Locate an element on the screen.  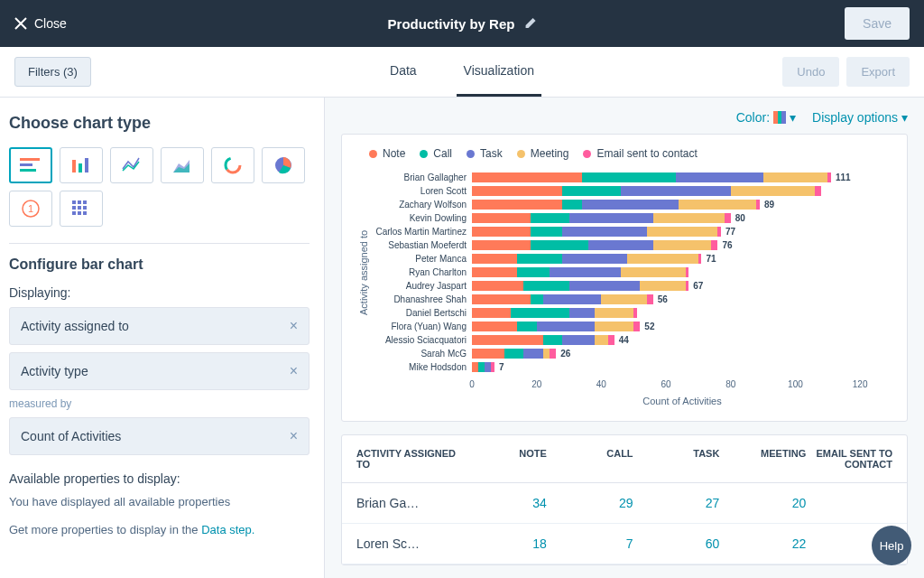
chart-type-hbar is located at coordinates (31, 165).